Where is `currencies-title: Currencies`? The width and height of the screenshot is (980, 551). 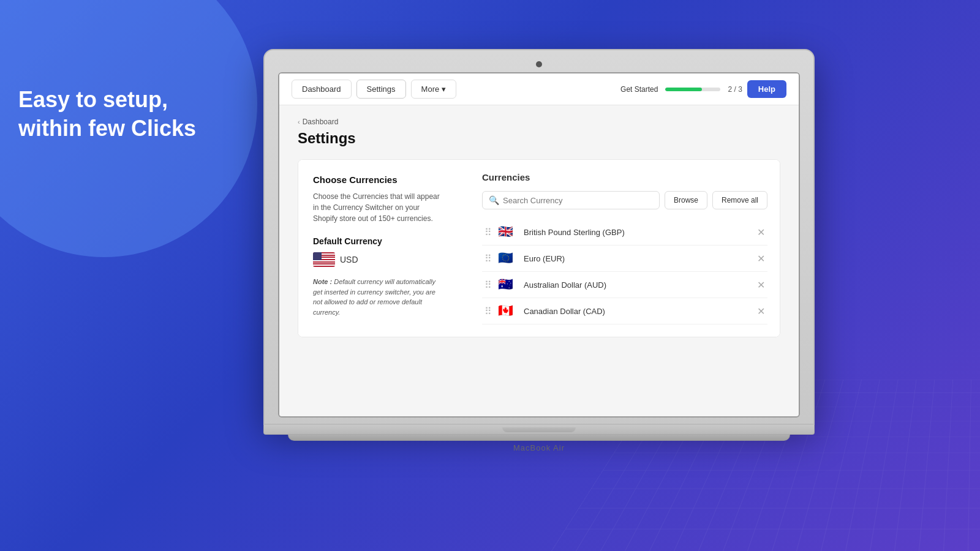
currencies-title: Currencies is located at coordinates (625, 178).